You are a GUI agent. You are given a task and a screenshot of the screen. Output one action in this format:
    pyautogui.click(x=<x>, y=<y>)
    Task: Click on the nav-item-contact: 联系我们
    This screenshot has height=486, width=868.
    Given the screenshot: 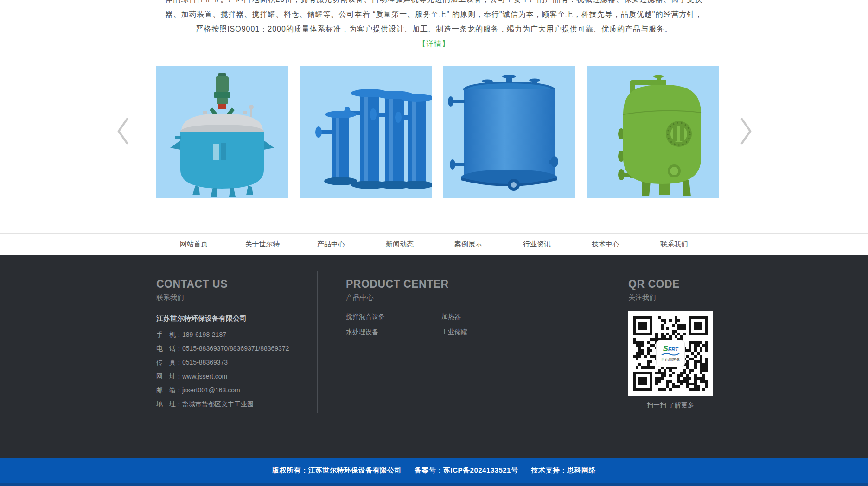 What is the action you would take?
    pyautogui.click(x=674, y=245)
    